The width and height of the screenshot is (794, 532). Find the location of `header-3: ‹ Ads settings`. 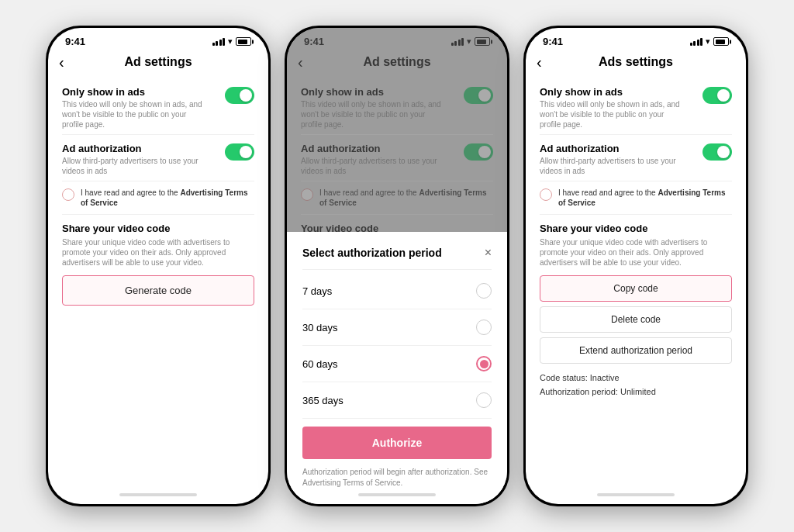

header-3: ‹ Ads settings is located at coordinates (636, 63).